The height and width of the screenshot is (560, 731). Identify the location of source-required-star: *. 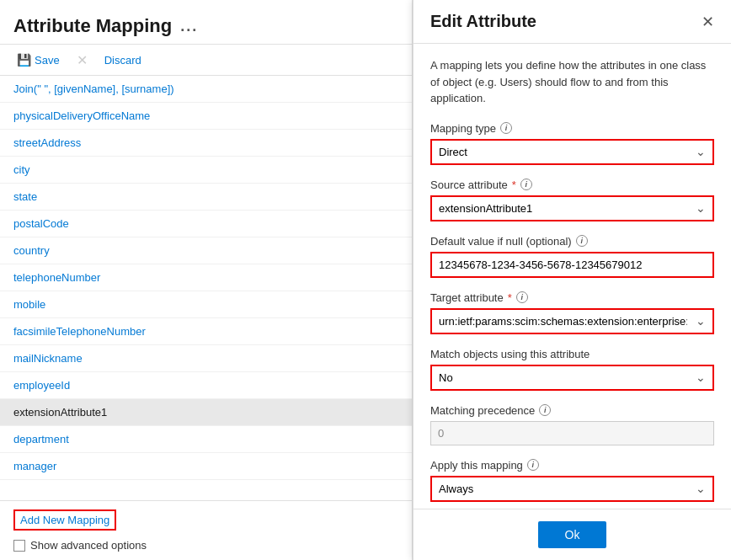
(514, 185).